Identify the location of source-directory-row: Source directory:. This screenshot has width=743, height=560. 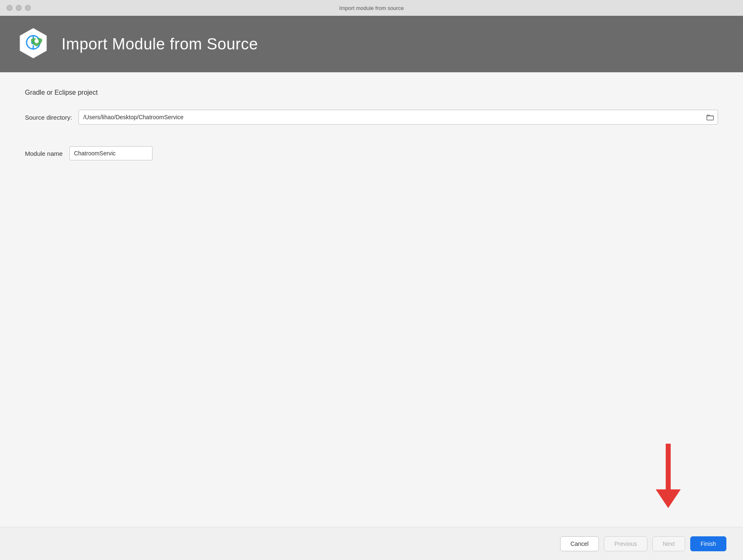
(372, 117).